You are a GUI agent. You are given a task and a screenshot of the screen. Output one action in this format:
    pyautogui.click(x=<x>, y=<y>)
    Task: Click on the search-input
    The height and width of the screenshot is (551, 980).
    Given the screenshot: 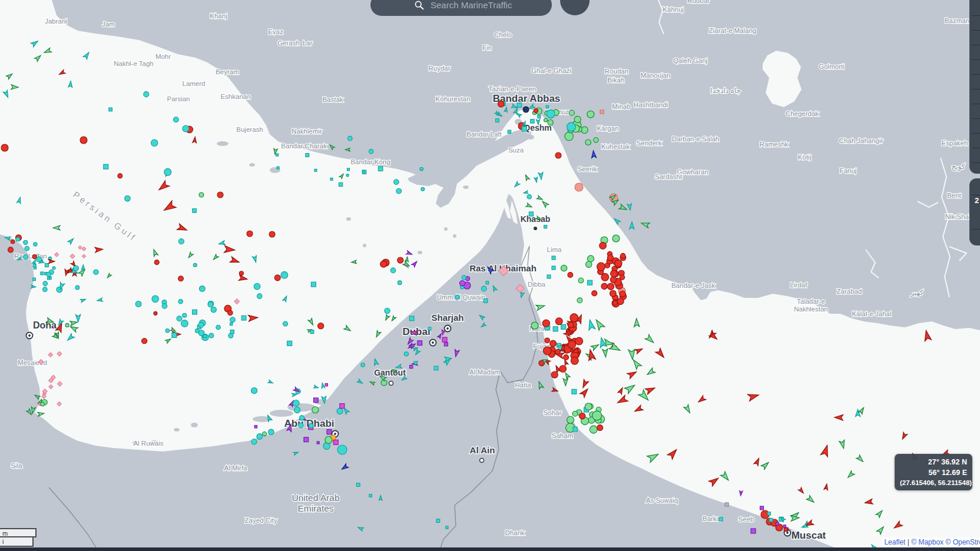 What is the action you would take?
    pyautogui.click(x=489, y=5)
    